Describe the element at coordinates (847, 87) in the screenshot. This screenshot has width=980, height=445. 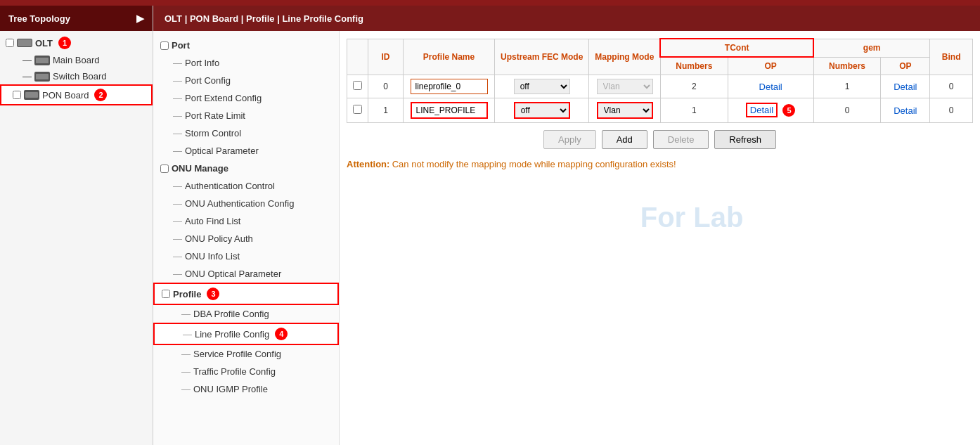
I see `row0-gem-numbers: 1` at that location.